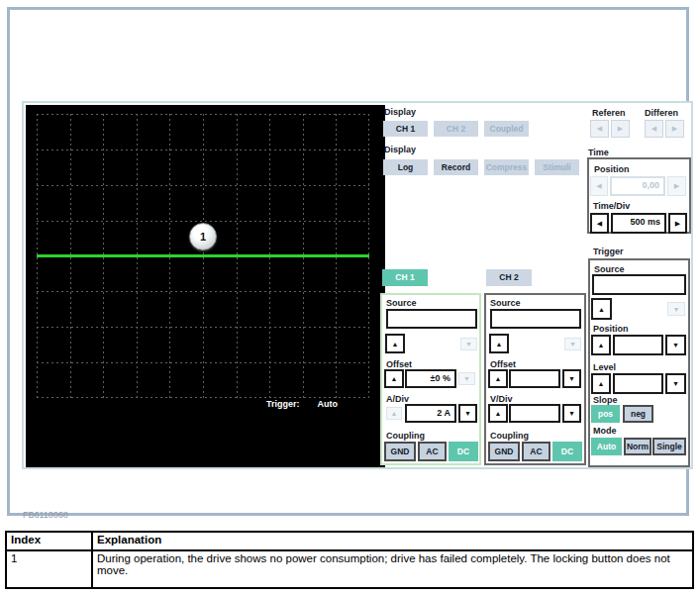 The image size is (700, 596). Describe the element at coordinates (50, 569) in the screenshot. I see `index-cell: 1` at that location.